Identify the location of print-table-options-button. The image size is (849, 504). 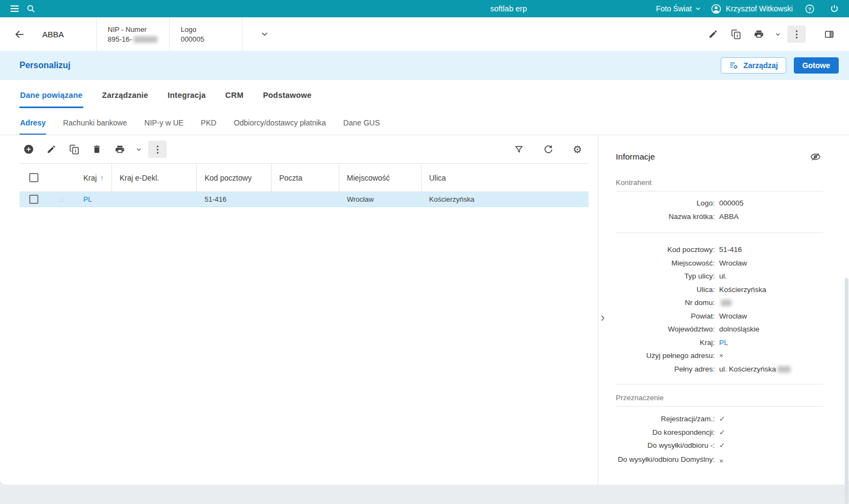
(139, 149).